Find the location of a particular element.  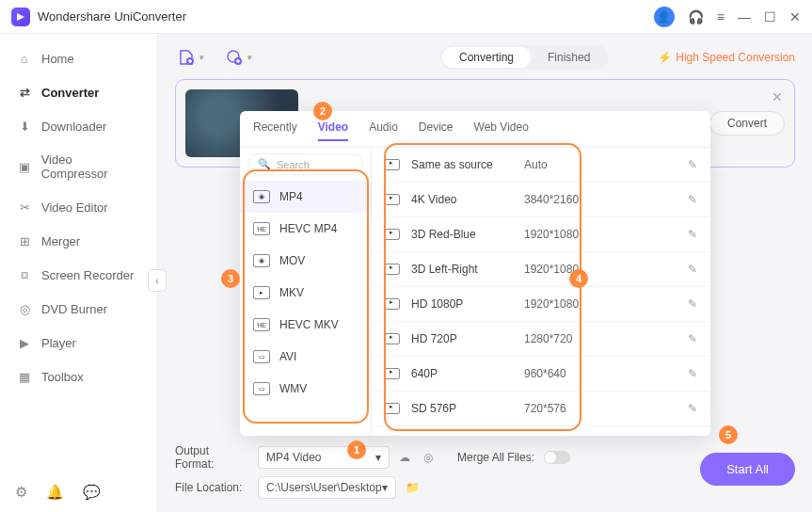

sidebar-item-compressor: ▣Video Compressor is located at coordinates (79, 167).